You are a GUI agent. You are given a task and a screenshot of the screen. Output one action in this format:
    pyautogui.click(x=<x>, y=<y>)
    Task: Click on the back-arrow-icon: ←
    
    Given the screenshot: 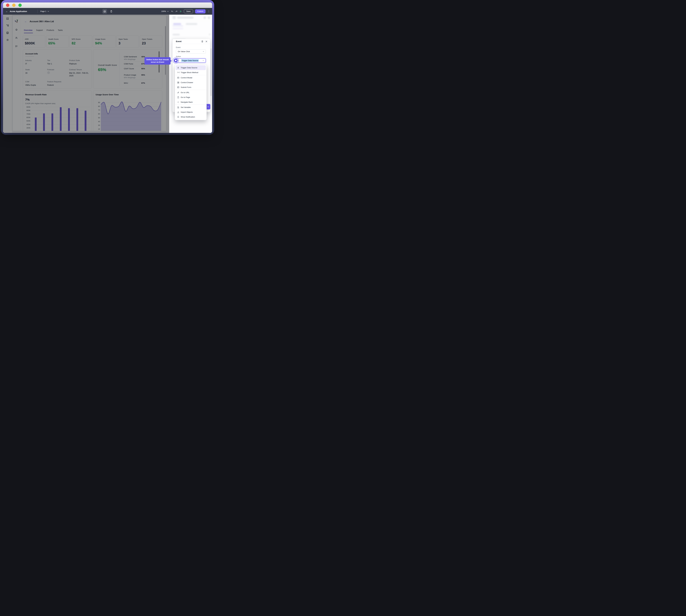 What is the action you would take?
    pyautogui.click(x=7, y=12)
    